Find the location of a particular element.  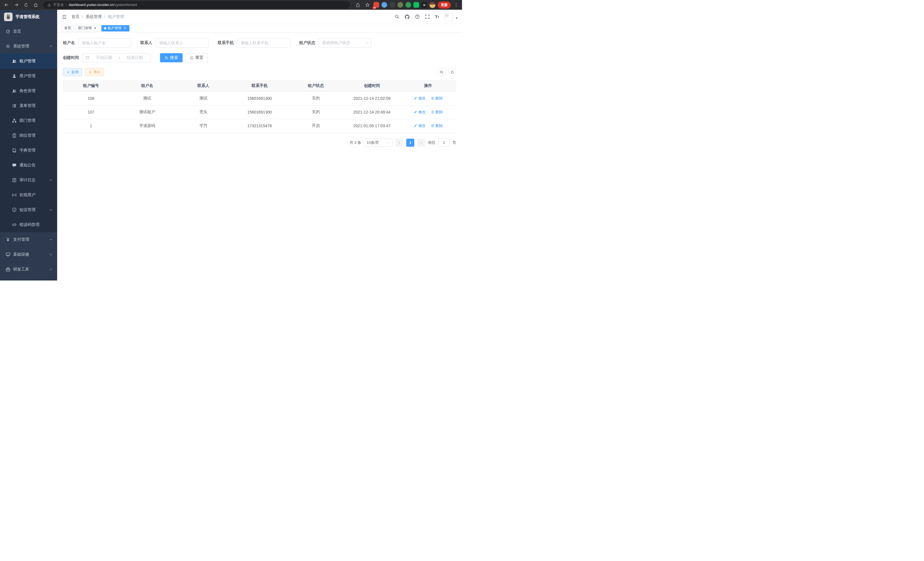

app-logo: 芋道管理系统 is located at coordinates (28, 17).